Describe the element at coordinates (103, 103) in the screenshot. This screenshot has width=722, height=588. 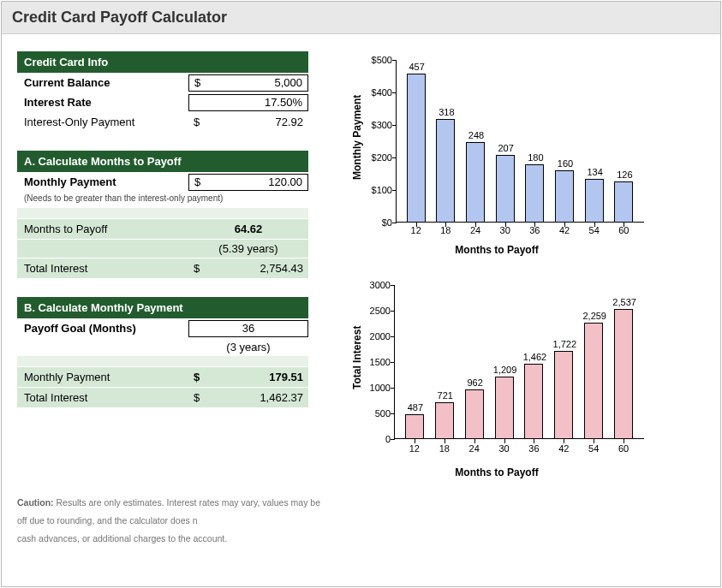
I see `rate-label: Interest Rate` at that location.